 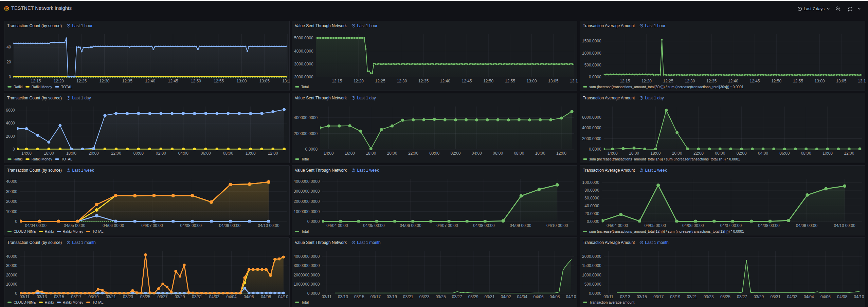 What do you see at coordinates (613, 153) in the screenshot?
I see `svg-text: 14:00` at bounding box center [613, 153].